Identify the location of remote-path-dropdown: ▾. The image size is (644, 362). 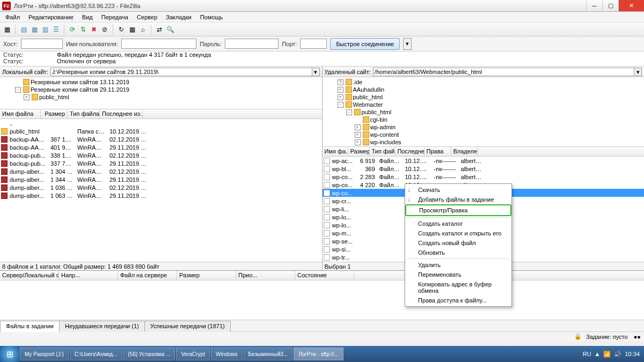
(638, 72).